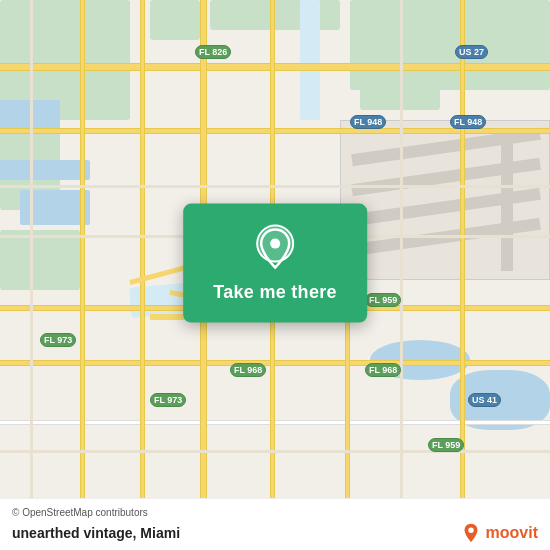 This screenshot has width=550, height=550. I want to click on label-fl826: FL 826, so click(213, 52).